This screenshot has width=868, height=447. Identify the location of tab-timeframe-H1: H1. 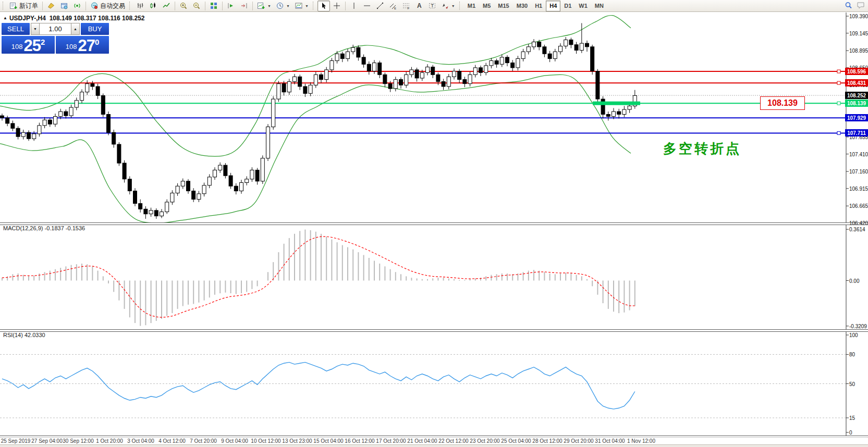
(539, 6).